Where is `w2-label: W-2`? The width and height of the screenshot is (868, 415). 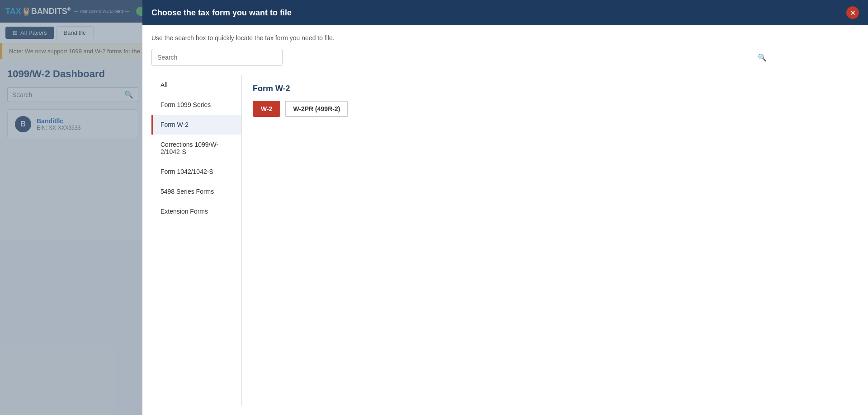 w2-label: W-2 is located at coordinates (267, 109).